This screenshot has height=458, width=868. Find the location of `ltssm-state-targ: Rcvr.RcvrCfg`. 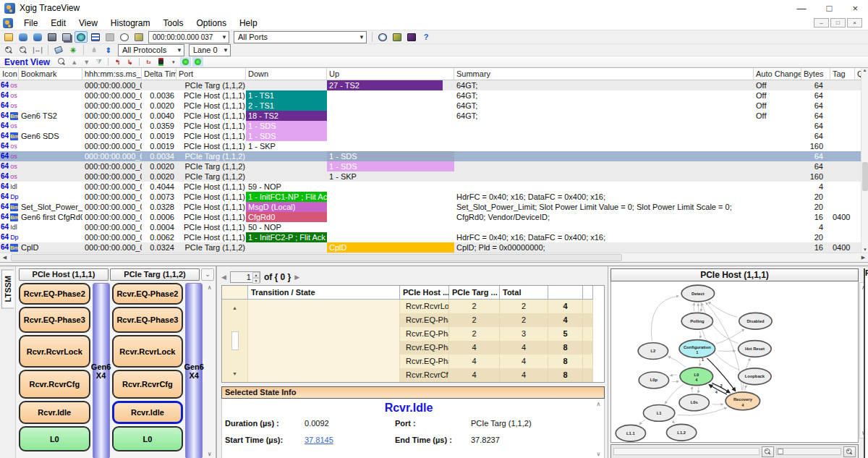

ltssm-state-targ: Rcvr.RcvrCfg is located at coordinates (148, 384).